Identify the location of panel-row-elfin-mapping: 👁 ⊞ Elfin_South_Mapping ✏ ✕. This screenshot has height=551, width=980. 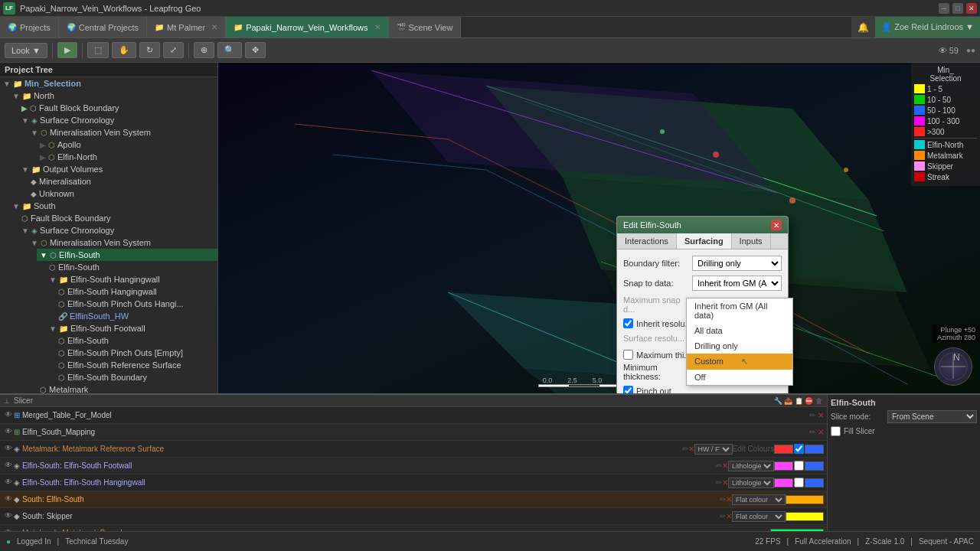
(413, 432).